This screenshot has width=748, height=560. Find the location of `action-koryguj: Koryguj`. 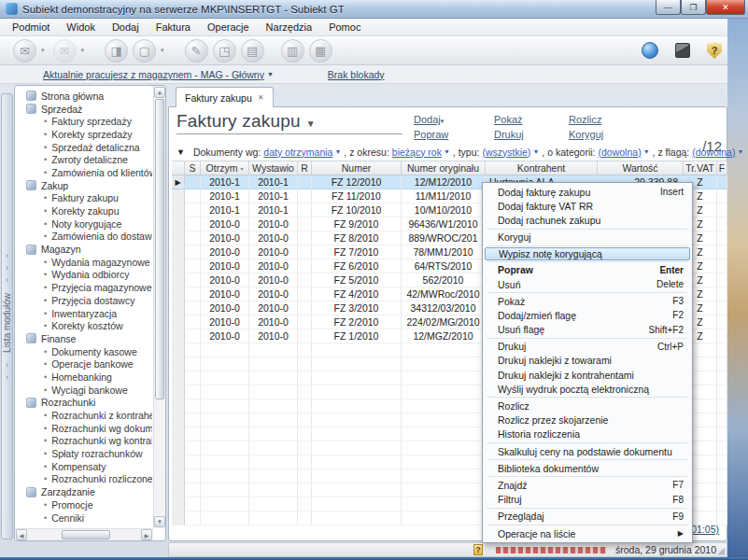

action-koryguj: Koryguj is located at coordinates (612, 136).